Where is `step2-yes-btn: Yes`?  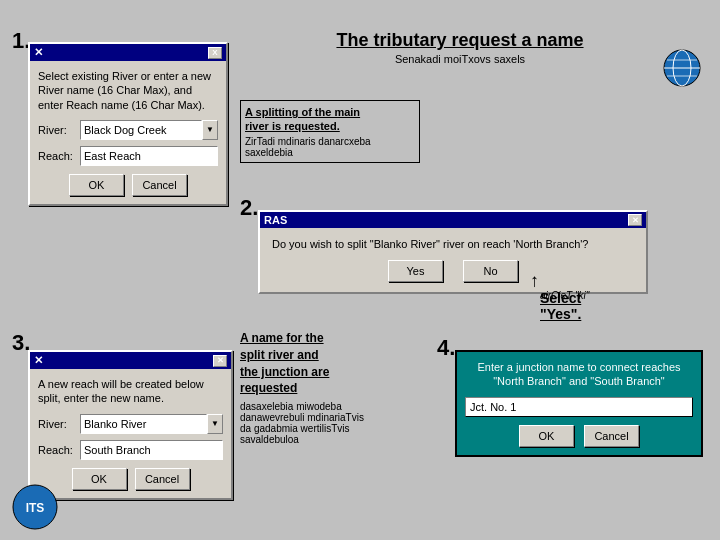 step2-yes-btn: Yes is located at coordinates (416, 271).